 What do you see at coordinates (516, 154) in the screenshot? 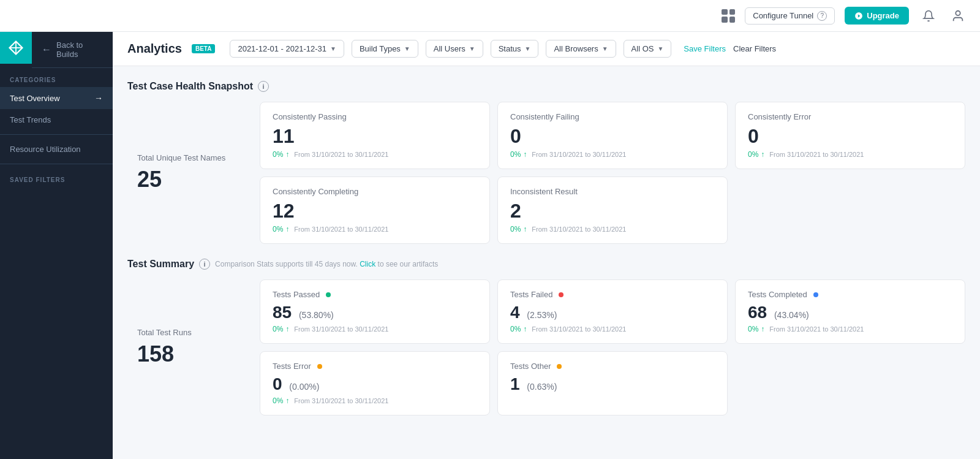
I see `cf-pct: 0%` at bounding box center [516, 154].